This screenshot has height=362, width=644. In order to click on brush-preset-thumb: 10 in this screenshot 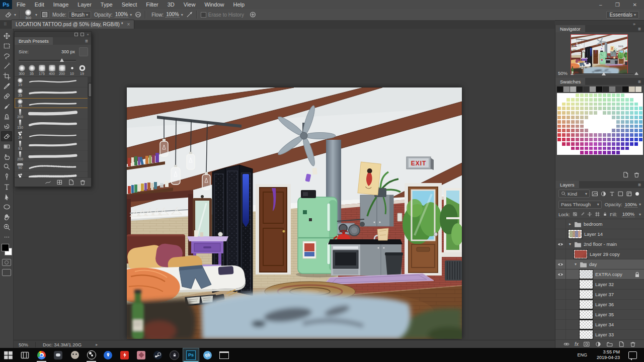, I will do `click(72, 70)`.